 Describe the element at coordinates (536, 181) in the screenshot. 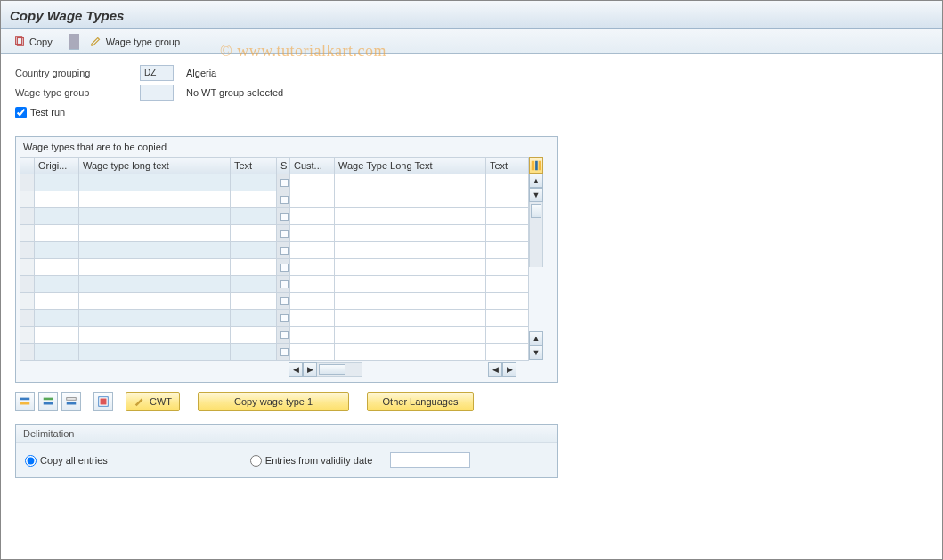

I see `scroll-up-icon: ▲` at that location.